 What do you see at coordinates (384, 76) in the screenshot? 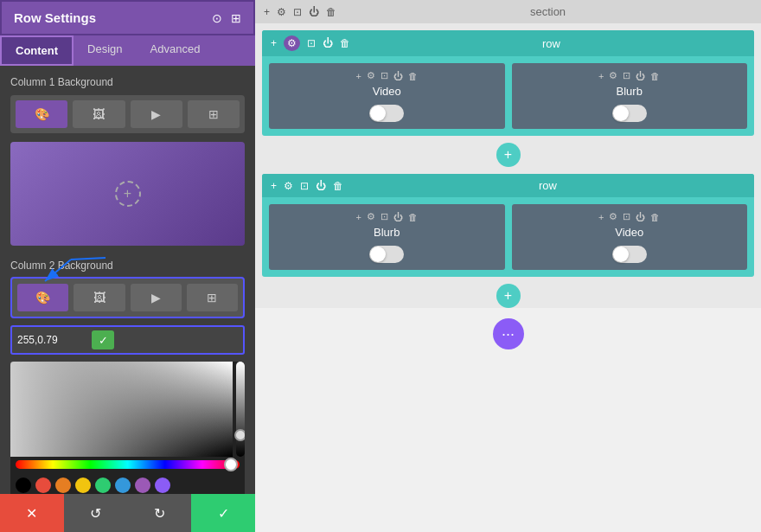
I see `module-v1-copy-icon: ⊡` at bounding box center [384, 76].